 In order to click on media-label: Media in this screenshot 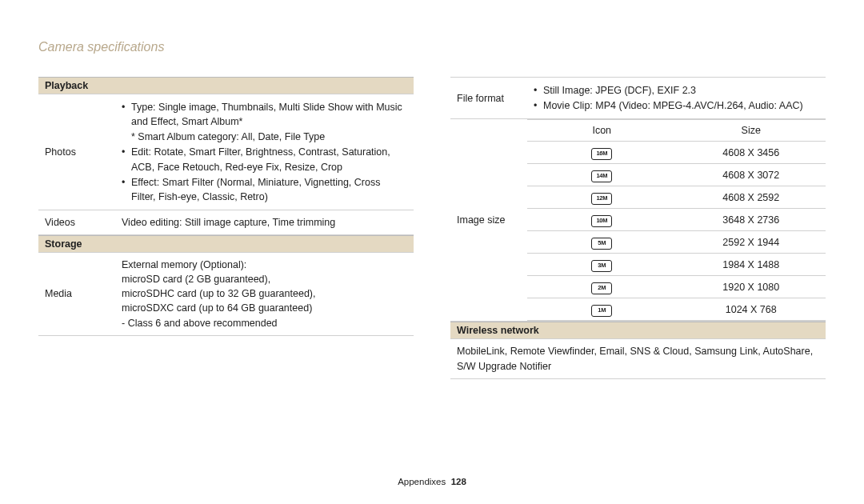, I will do `click(77, 294)`.